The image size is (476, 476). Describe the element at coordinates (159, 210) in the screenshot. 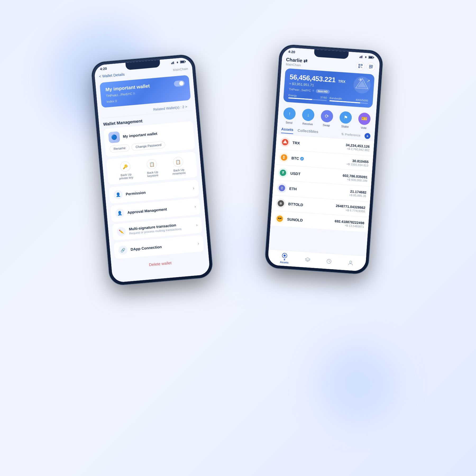

I see `approval-title: Approval Management` at that location.